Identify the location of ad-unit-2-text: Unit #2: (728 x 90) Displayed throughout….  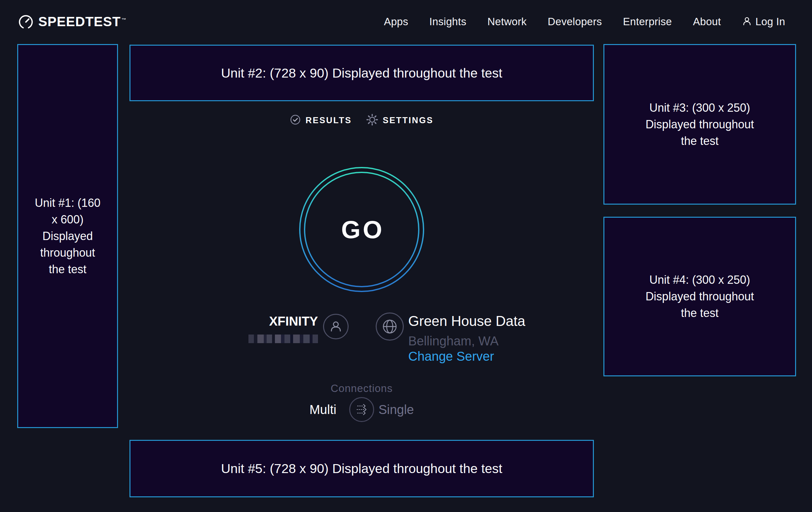
(361, 73).